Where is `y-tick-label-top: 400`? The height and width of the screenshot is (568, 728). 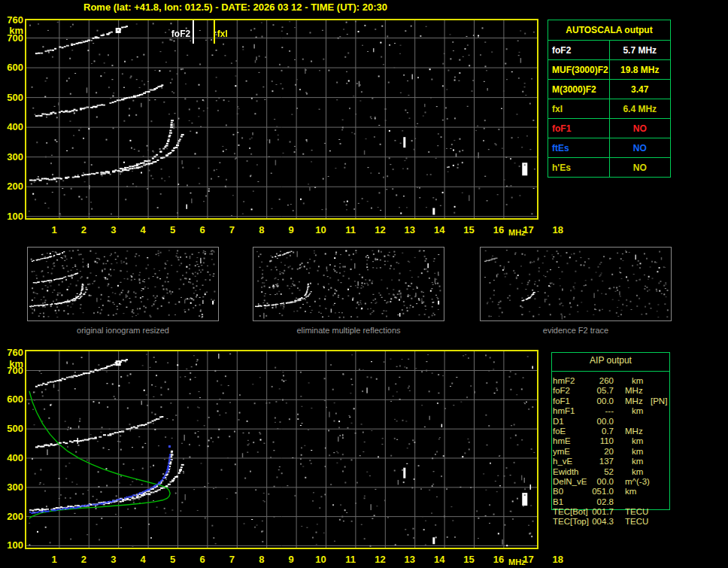 y-tick-label-top: 400 is located at coordinates (12, 126).